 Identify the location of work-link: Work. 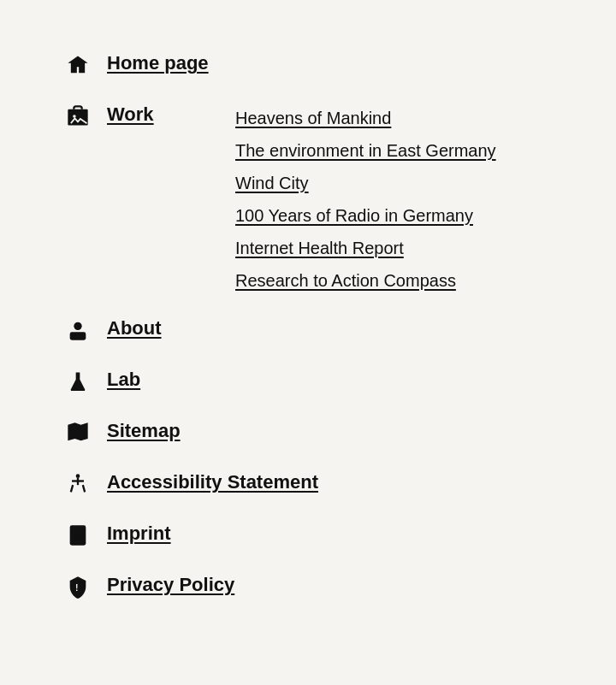
(130, 115).